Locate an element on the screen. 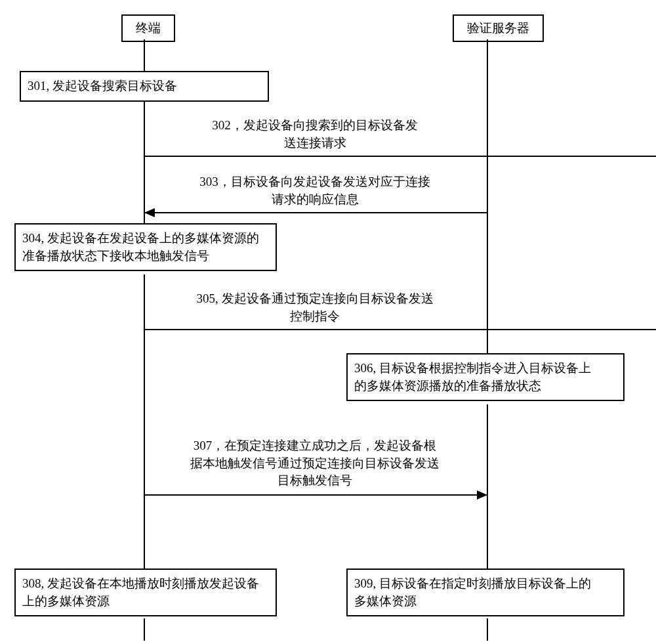 The height and width of the screenshot is (644, 656). lane-header-server: 验证服务器 is located at coordinates (499, 28).